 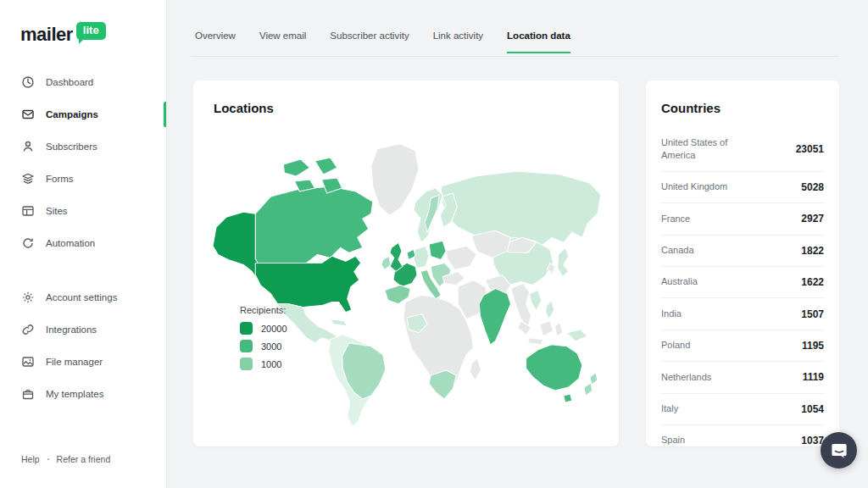 I want to click on map-country-new-guinea, so click(x=577, y=336).